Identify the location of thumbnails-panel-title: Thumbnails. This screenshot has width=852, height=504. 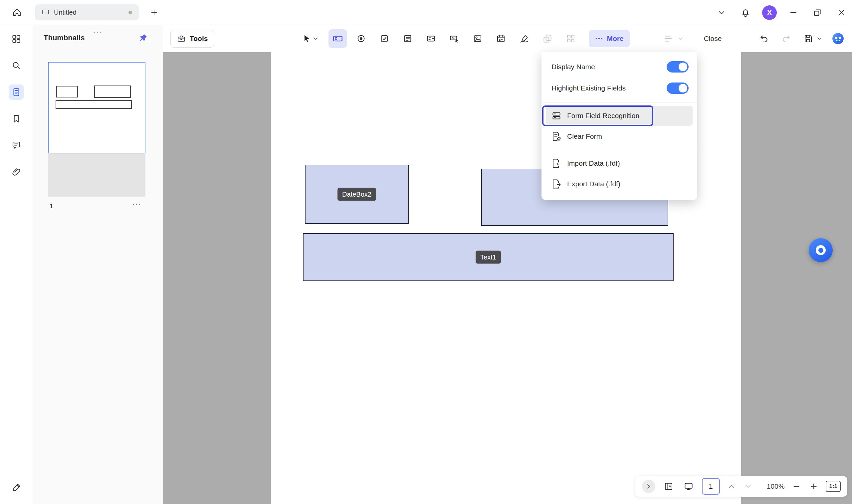
(64, 38).